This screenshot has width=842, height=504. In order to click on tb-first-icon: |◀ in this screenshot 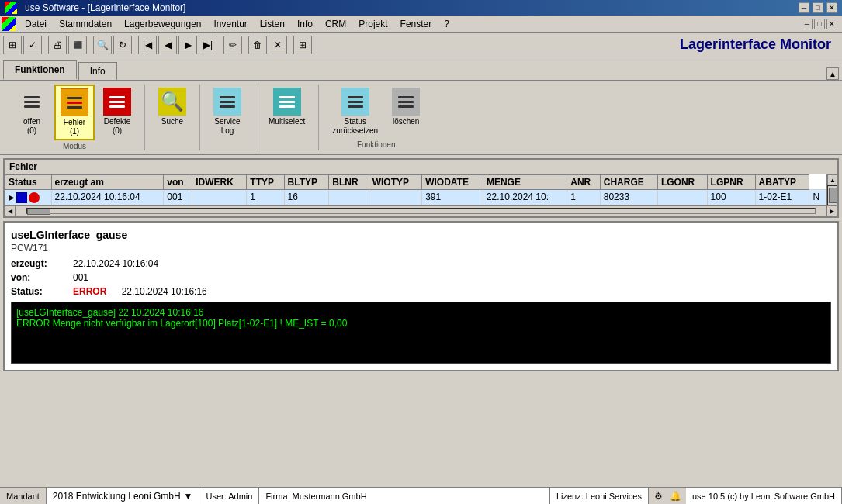, I will do `click(147, 45)`.